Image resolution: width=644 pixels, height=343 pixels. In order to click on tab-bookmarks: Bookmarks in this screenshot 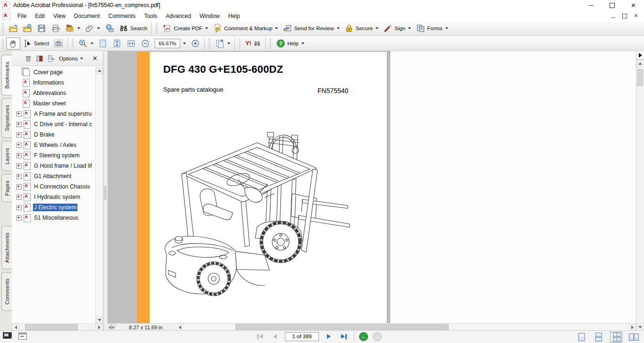, I will do `click(7, 75)`.